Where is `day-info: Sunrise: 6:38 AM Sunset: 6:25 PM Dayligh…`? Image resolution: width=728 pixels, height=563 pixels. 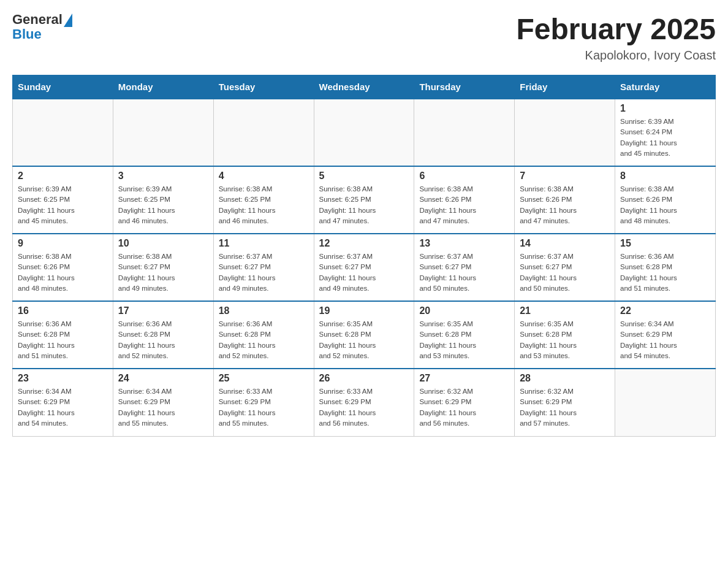
day-info: Sunrise: 6:38 AM Sunset: 6:25 PM Dayligh… is located at coordinates (264, 205).